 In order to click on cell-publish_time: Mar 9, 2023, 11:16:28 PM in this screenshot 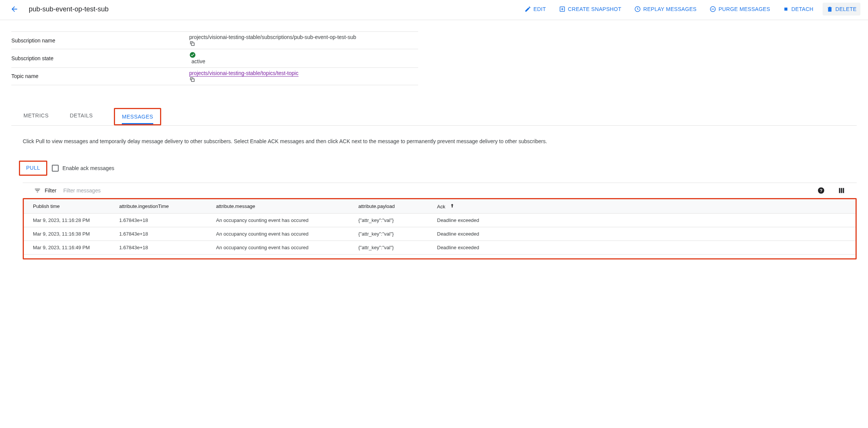, I will do `click(69, 220)`.